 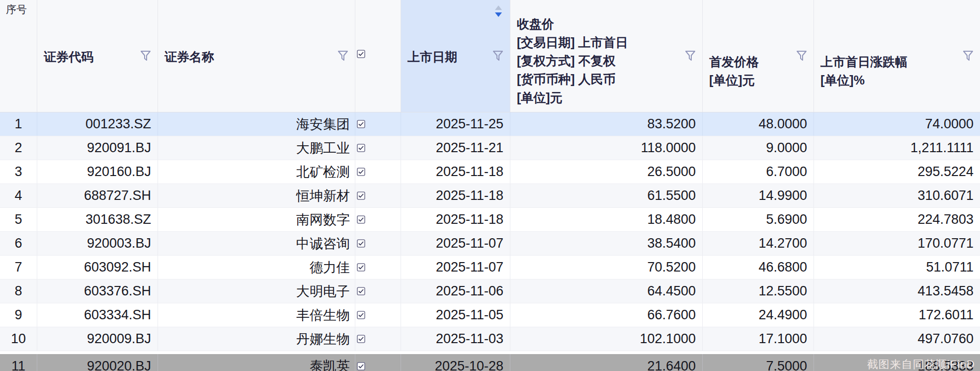 I want to click on cell-code: 301638.SZ, so click(x=97, y=220).